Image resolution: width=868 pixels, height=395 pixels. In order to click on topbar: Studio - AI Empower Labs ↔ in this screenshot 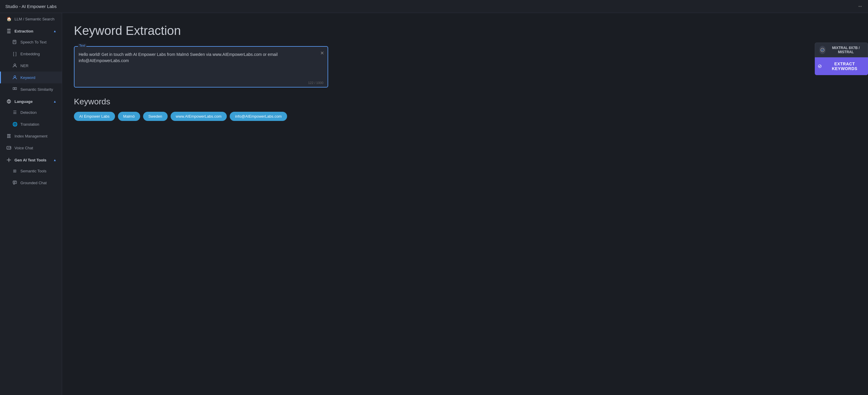, I will do `click(434, 7)`.